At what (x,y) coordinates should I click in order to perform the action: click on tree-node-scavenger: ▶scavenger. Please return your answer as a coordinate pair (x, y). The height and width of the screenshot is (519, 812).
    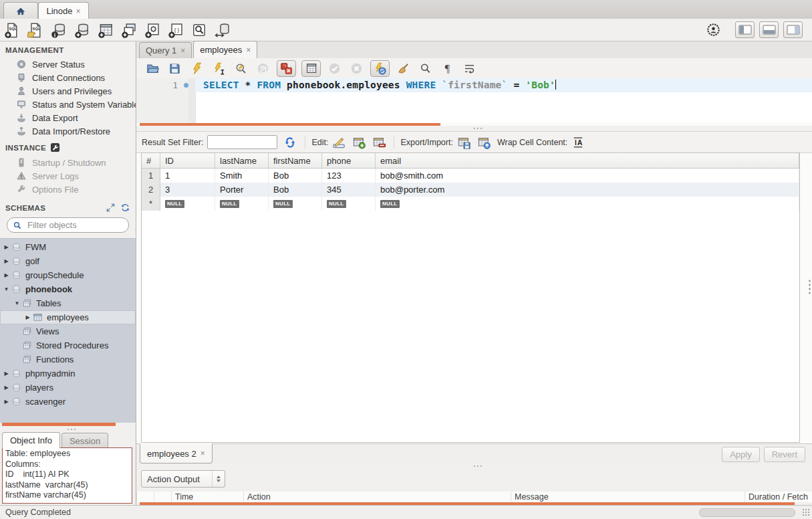
    Looking at the image, I should click on (68, 401).